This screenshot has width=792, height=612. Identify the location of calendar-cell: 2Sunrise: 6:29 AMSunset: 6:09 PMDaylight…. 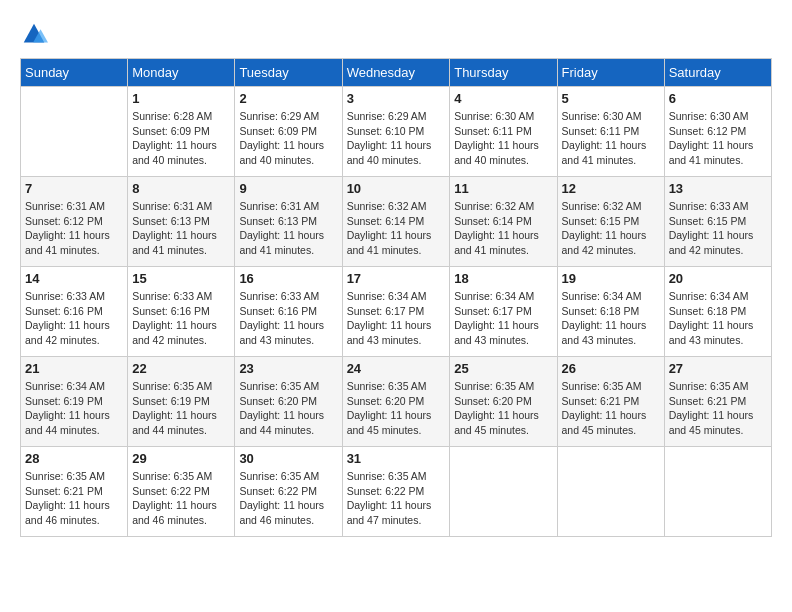
(288, 132).